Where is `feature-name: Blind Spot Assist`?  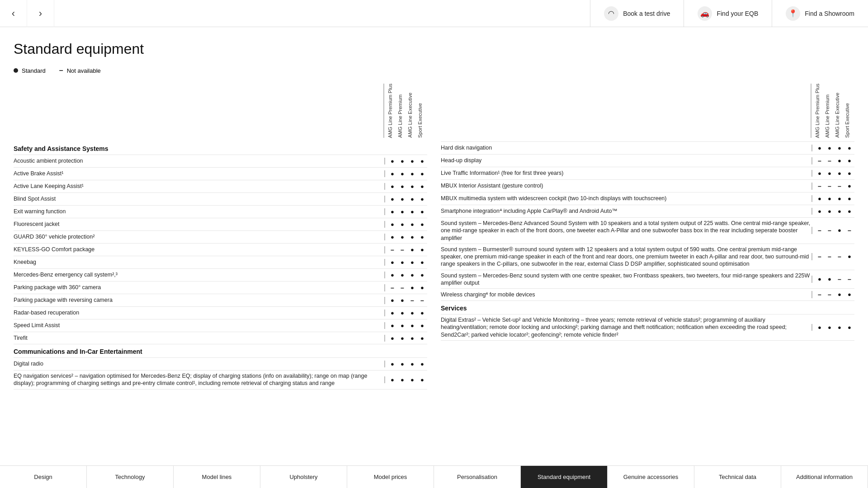
feature-name: Blind Spot Assist is located at coordinates (199, 199).